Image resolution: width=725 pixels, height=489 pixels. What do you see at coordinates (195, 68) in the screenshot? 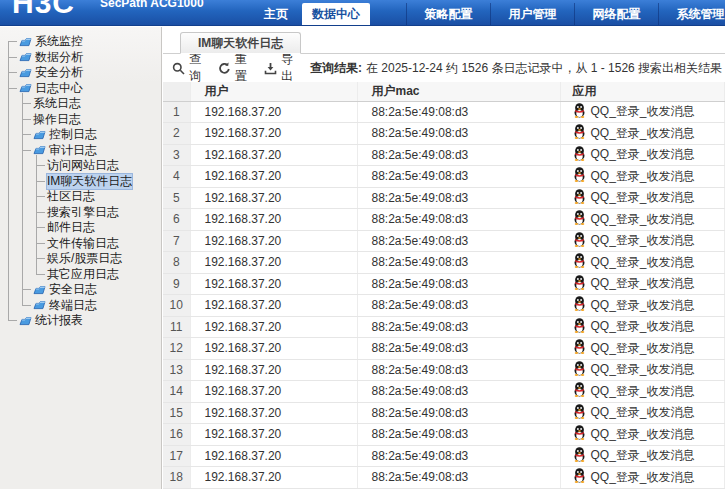
I see `search-button-label: 查询` at bounding box center [195, 68].